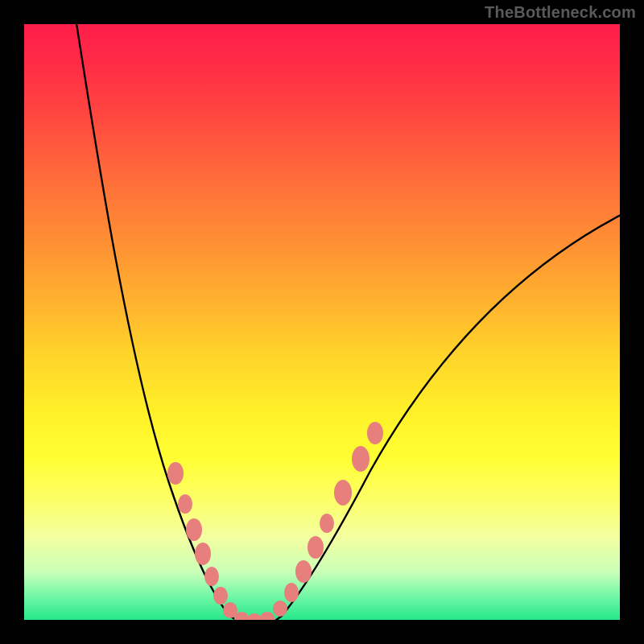  I want to click on watermark-text: TheBottleneck.com, so click(560, 13).